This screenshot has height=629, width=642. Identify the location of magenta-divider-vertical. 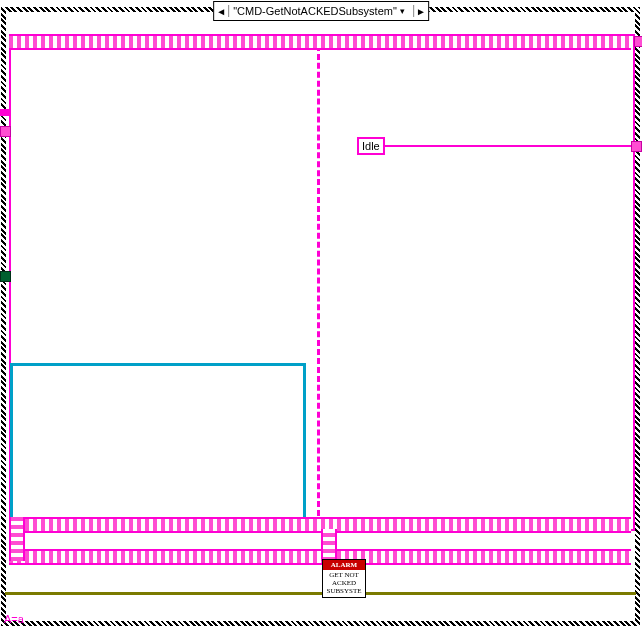
(318, 280).